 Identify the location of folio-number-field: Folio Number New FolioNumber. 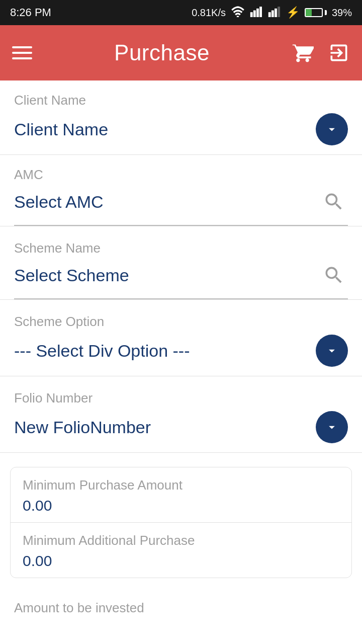
(181, 416).